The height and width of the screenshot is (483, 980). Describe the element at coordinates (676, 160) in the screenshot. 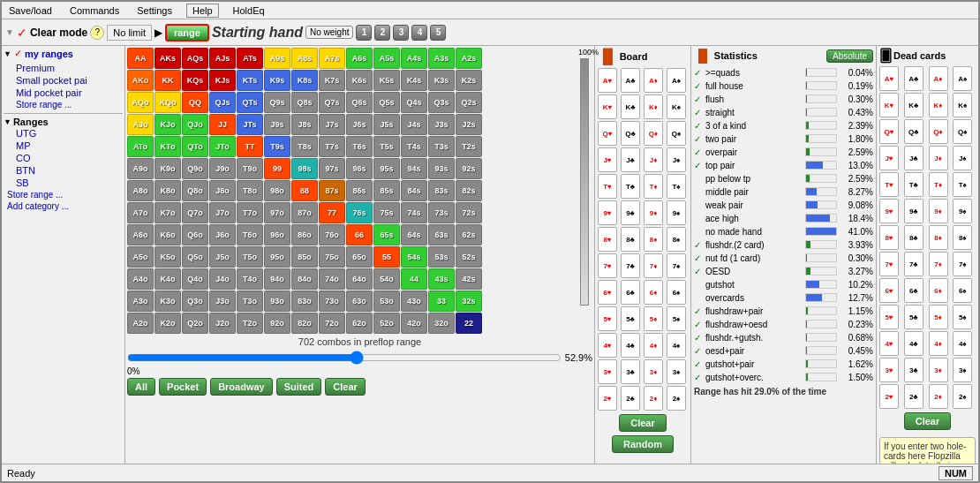

I see `board-card: J♠` at that location.